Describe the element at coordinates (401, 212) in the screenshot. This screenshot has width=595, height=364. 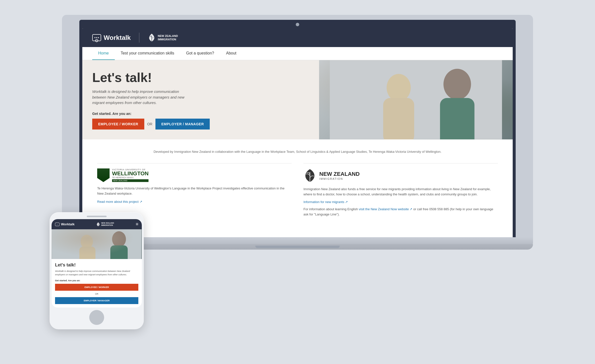
I see `nzimmig-desc2: For information about learning English v…` at that location.